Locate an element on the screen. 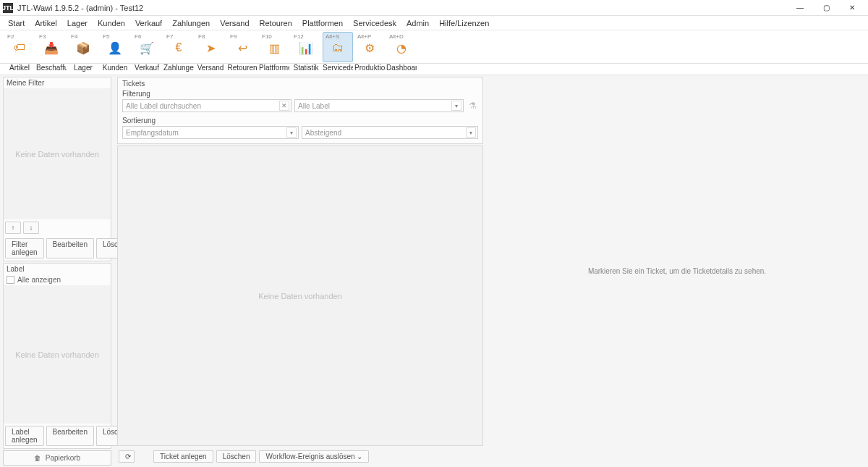  toolbar-label-verkauf: Verkauf is located at coordinates (147, 70).